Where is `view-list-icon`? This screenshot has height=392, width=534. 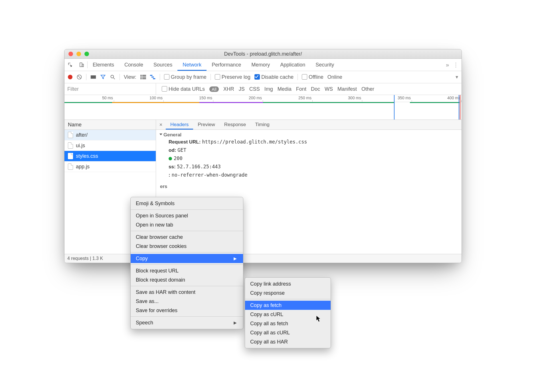 view-list-icon is located at coordinates (143, 77).